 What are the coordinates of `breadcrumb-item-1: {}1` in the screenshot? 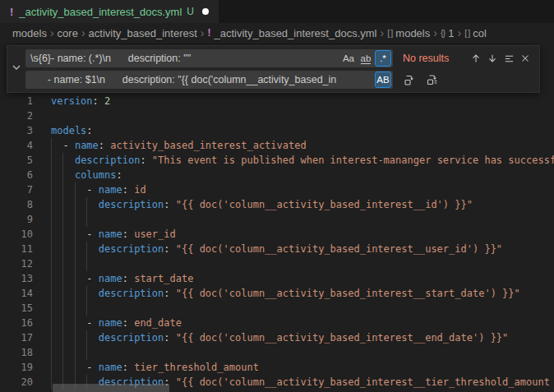 It's located at (447, 33).